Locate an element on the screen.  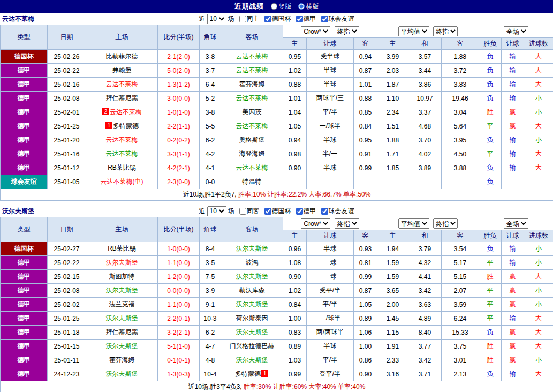
home-team-name: 多特蒙德 is located at coordinates (126, 126).